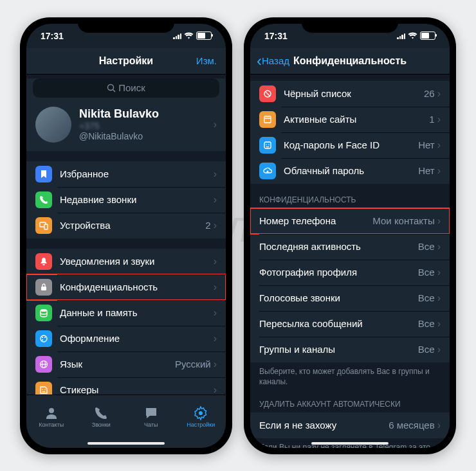  I want to click on notch, so click(350, 25).